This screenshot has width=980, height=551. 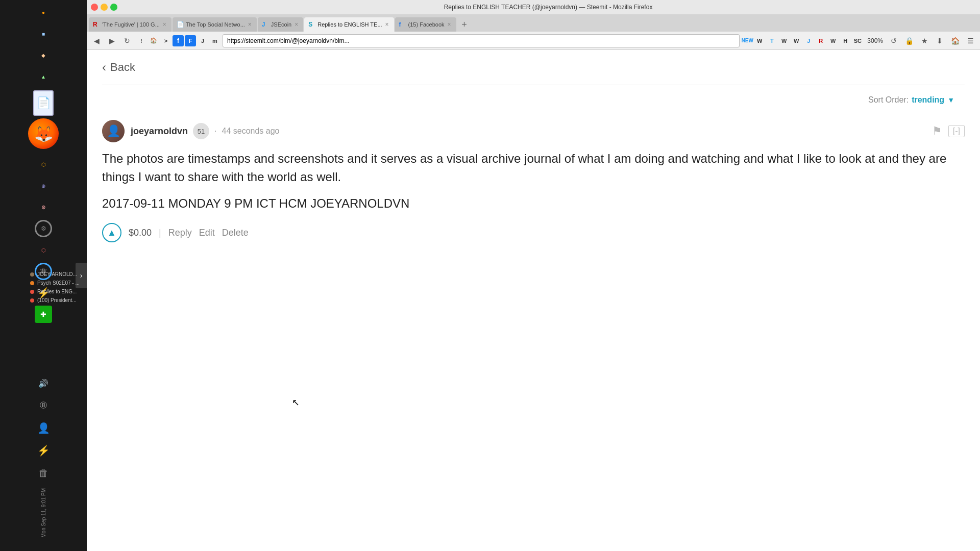 What do you see at coordinates (201, 131) in the screenshot?
I see `reputation-badge: 51` at bounding box center [201, 131].